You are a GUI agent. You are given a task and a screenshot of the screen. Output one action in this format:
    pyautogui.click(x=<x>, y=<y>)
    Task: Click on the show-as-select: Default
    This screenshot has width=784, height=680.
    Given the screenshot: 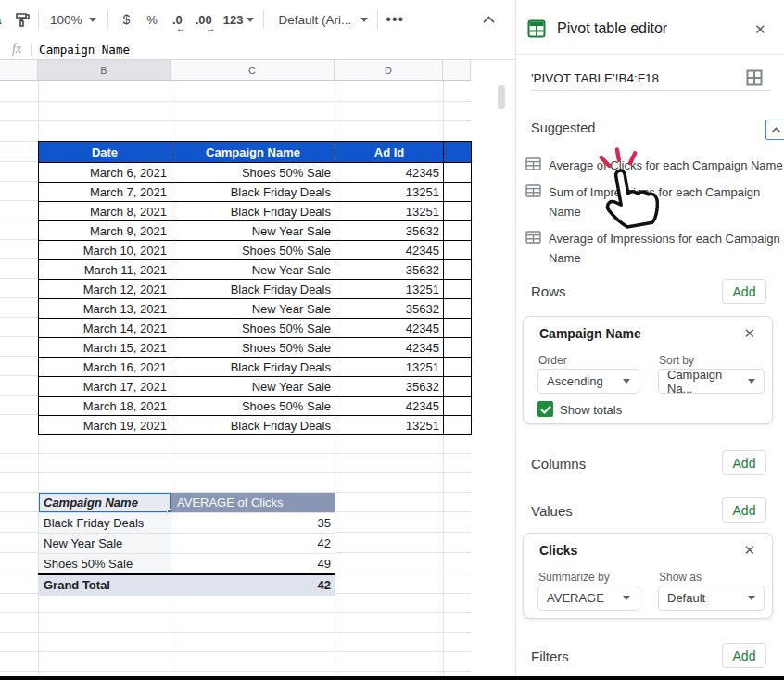 What is the action you would take?
    pyautogui.click(x=712, y=598)
    